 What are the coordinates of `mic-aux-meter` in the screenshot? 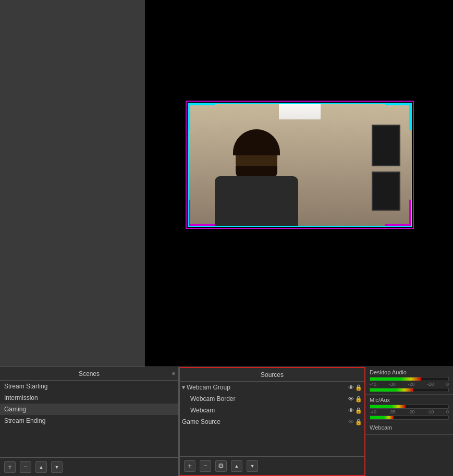 It's located at (409, 407).